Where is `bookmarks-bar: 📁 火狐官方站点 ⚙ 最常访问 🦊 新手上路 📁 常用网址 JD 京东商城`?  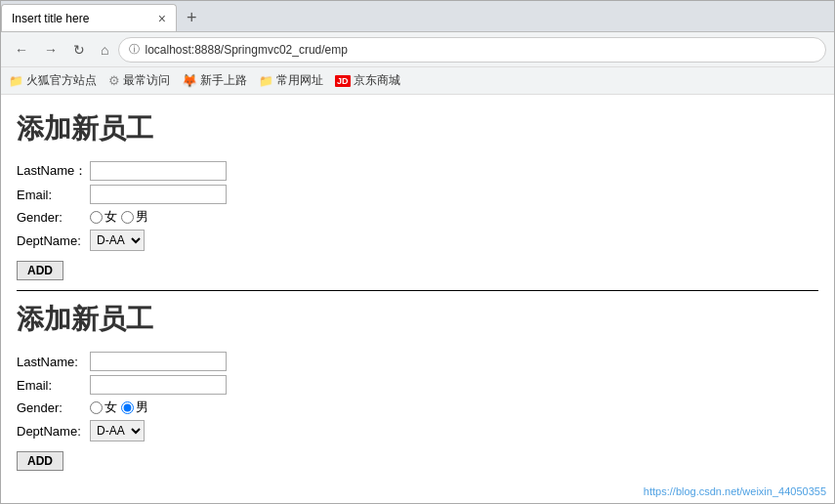 bookmarks-bar: 📁 火狐官方站点 ⚙ 最常访问 🦊 新手上路 📁 常用网址 JD 京东商城 is located at coordinates (418, 81).